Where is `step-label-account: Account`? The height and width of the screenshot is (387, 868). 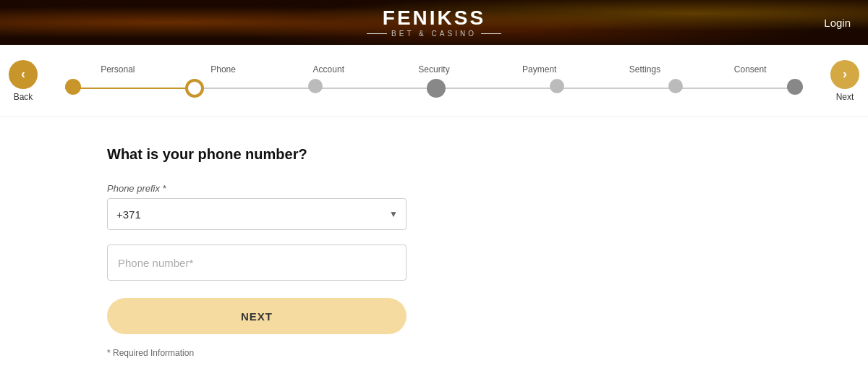
step-label-account: Account is located at coordinates (328, 69).